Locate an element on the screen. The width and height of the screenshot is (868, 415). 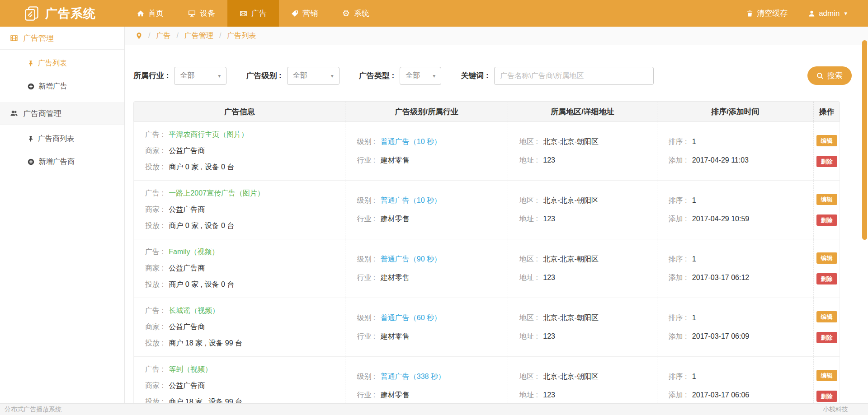
user-menu: admin ▾ is located at coordinates (828, 14).